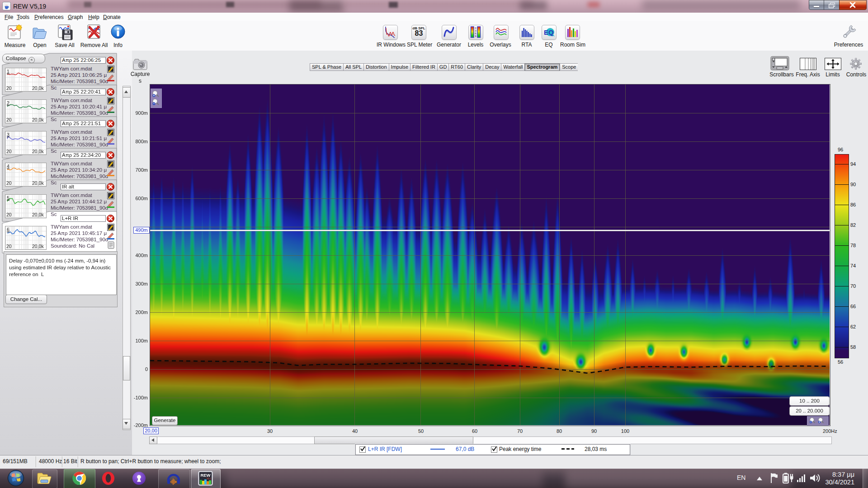  Describe the element at coordinates (205, 475) in the screenshot. I see `svg-text: REW` at that location.